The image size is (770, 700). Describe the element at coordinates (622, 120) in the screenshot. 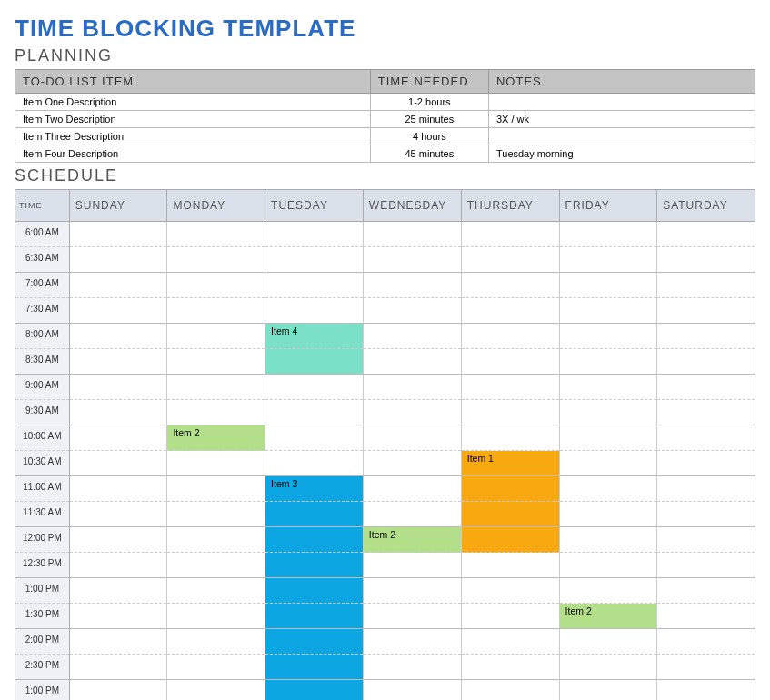

I see `planning-notes: 3X / wk` at that location.